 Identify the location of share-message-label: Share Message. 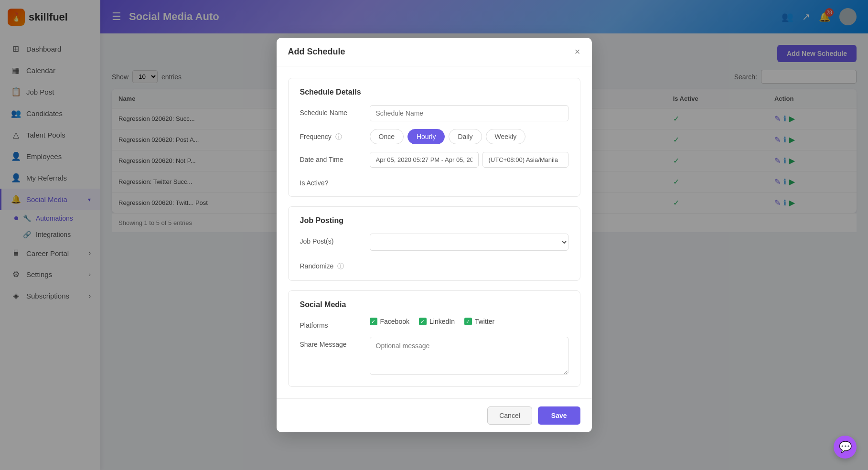
(331, 342).